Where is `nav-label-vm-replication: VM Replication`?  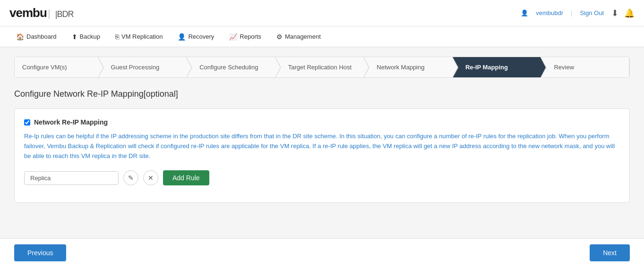 nav-label-vm-replication: VM Replication is located at coordinates (142, 37).